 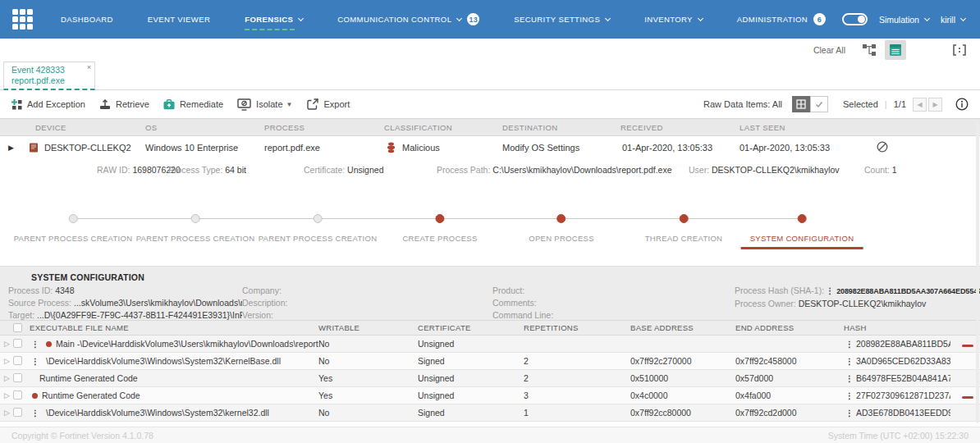 What do you see at coordinates (440, 128) in the screenshot?
I see `col-header-classification: CLASSIFICATION` at bounding box center [440, 128].